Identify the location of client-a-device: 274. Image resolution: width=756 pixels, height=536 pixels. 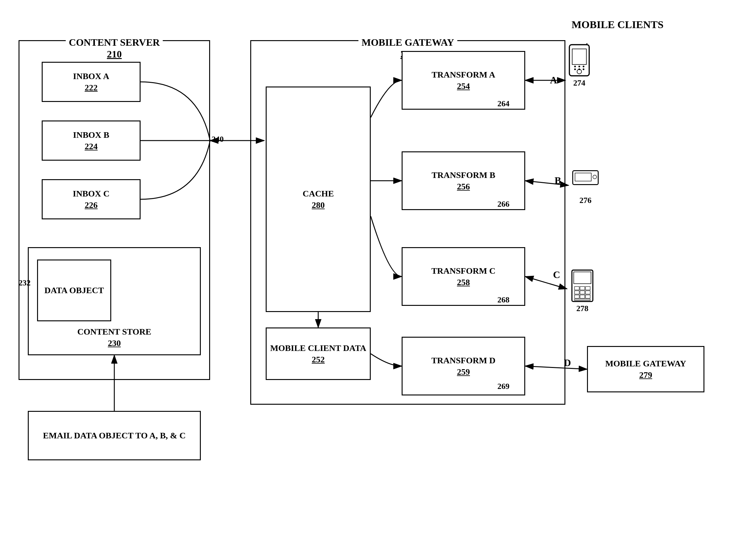
(579, 65).